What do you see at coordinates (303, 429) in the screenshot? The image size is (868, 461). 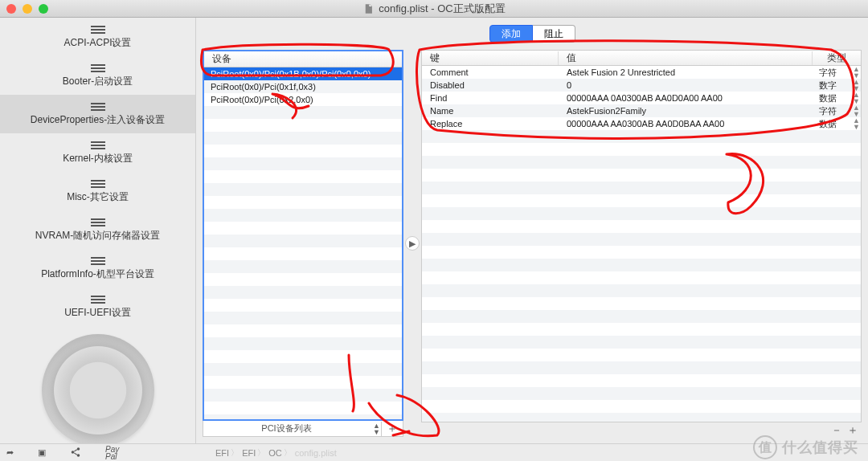 I see `device-footer: PCI设备列表 ▲▼ ＋` at bounding box center [303, 429].